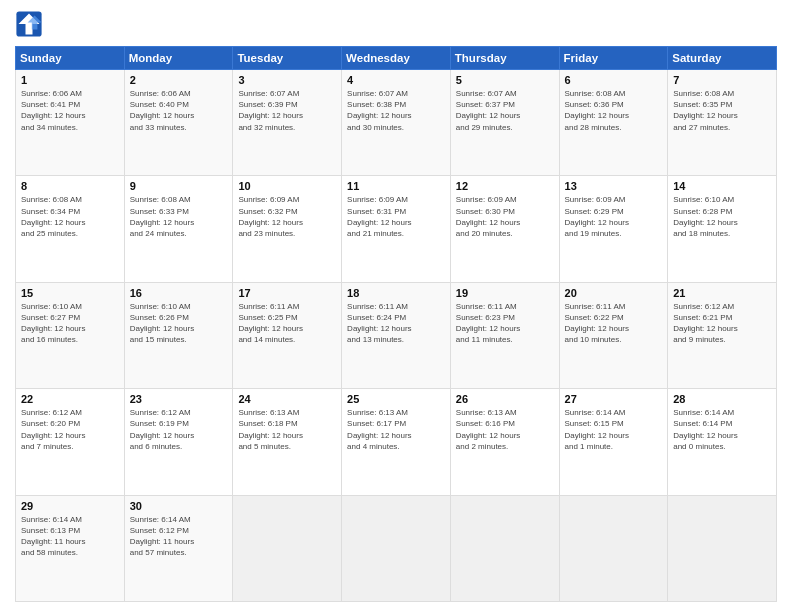 The height and width of the screenshot is (612, 792). What do you see at coordinates (396, 80) in the screenshot?
I see `day-number: 4` at bounding box center [396, 80].